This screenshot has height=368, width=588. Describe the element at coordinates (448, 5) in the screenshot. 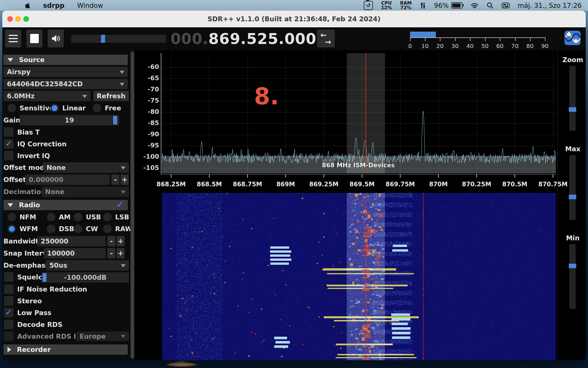

I see `battery-status: 96%` at that location.